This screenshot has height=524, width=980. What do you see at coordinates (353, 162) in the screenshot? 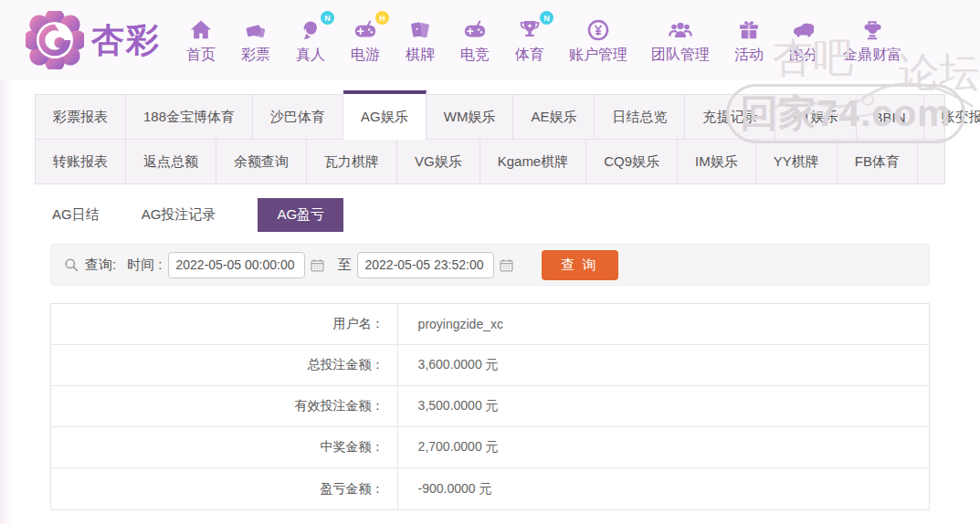
I see `primary-tab: 瓦力棋牌` at bounding box center [353, 162].